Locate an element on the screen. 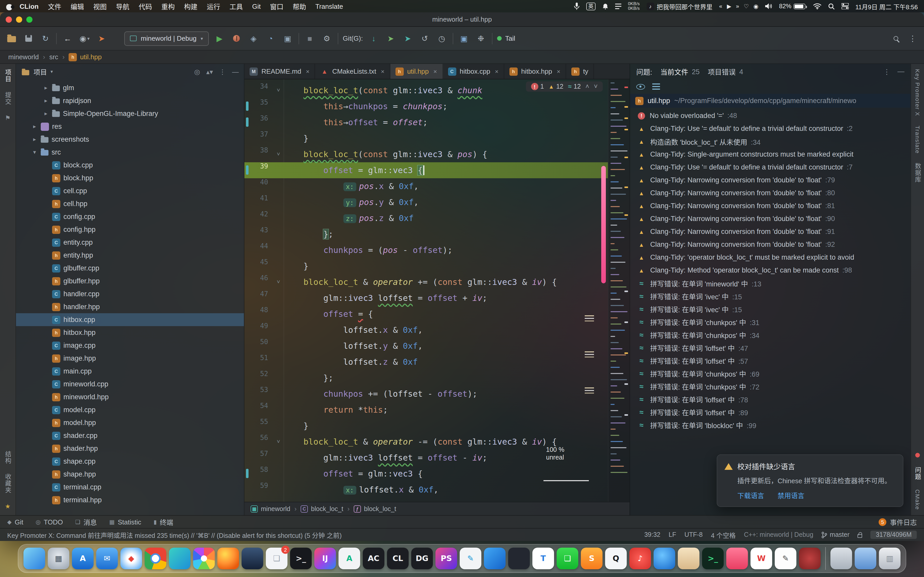  code-line-51: 51 loffset.z & 0xf is located at coordinates (426, 362).